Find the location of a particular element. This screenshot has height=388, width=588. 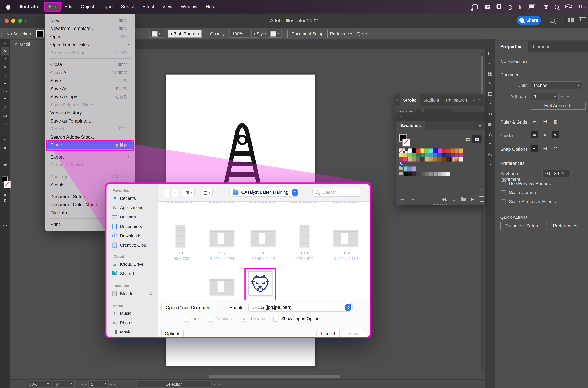

fill-stroke-indicator is located at coordinates (405, 141).